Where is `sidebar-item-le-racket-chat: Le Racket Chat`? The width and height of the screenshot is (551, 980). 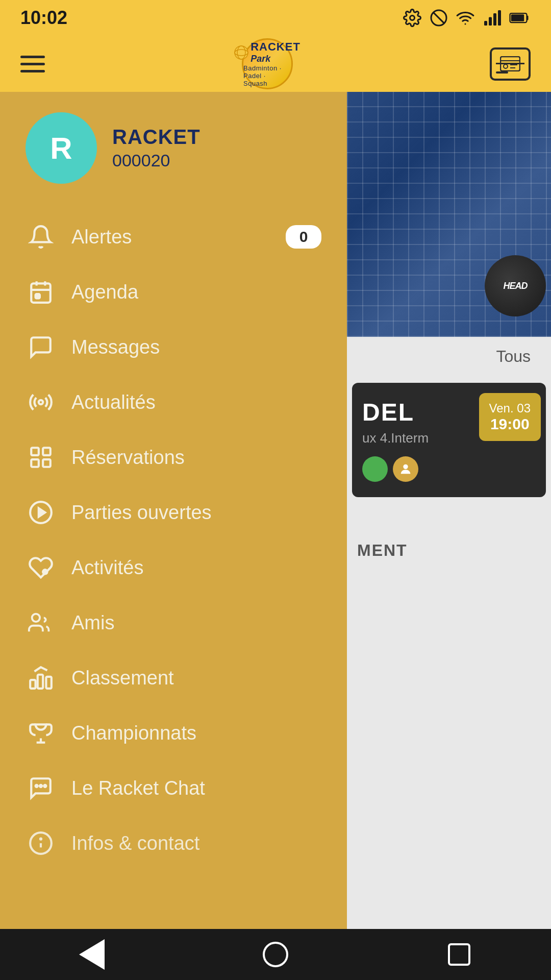 sidebar-item-le-racket-chat: Le Racket Chat is located at coordinates (186, 788).